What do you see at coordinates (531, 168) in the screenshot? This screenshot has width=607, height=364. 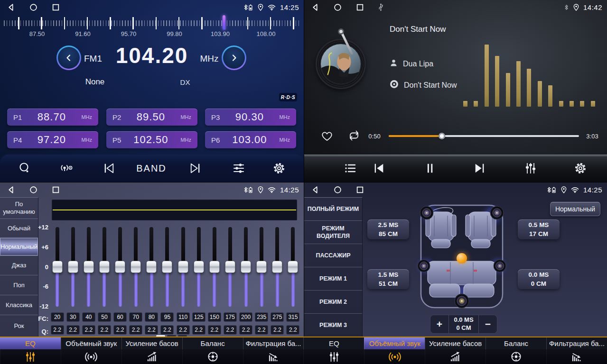 I see `audio-faders-icon` at bounding box center [531, 168].